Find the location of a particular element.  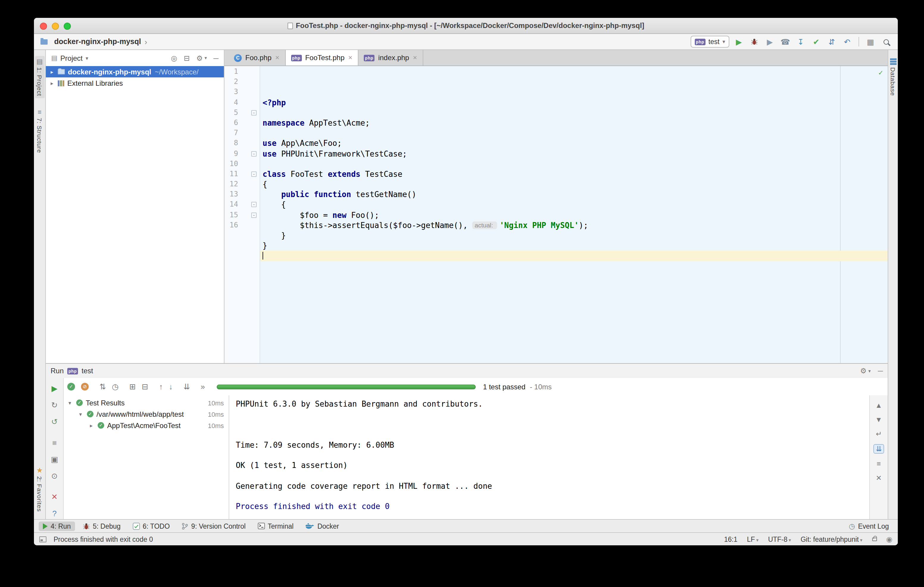

tool-button-1-project: ▤1: Project is located at coordinates (40, 77).